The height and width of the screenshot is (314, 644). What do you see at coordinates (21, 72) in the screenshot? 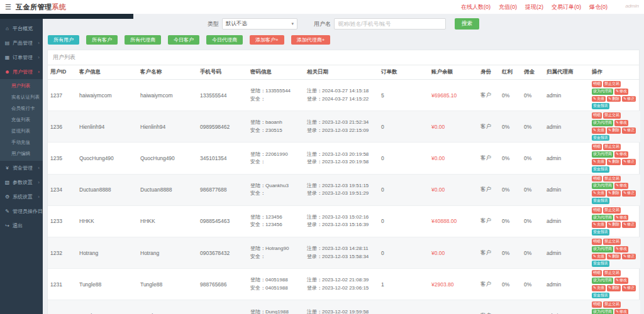
I see `sidebar-item-users: ☻用户管理›` at bounding box center [21, 72].